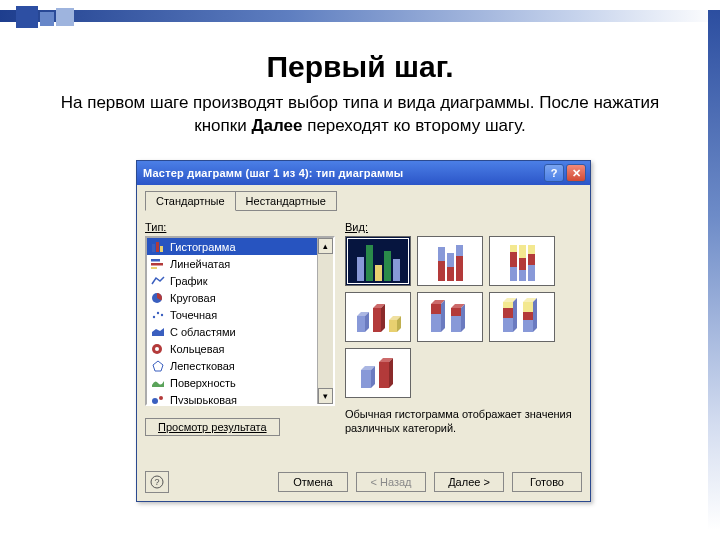 Image resolution: width=720 pixels, height=540 pixels. What do you see at coordinates (464, 422) in the screenshot?
I see `subtype-description: Обычная гистограмма отображает значения …` at bounding box center [464, 422].